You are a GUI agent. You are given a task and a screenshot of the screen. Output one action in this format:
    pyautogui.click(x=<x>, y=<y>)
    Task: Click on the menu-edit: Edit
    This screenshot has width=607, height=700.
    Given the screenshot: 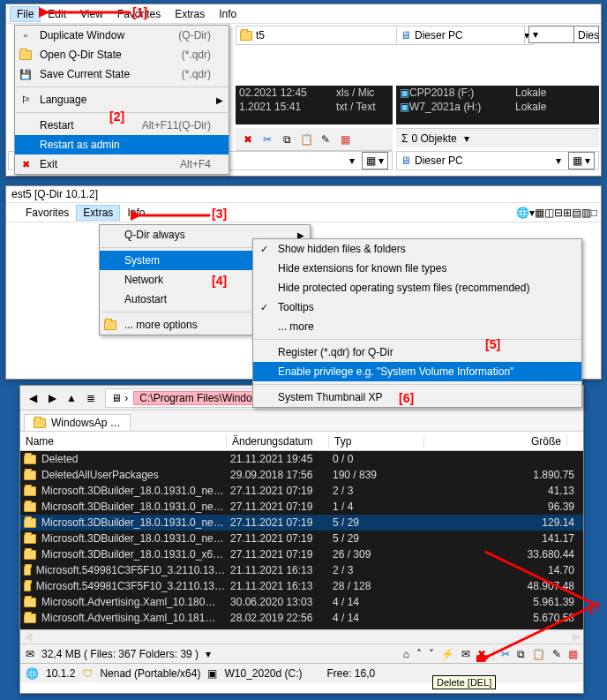 What is the action you would take?
    pyautogui.click(x=56, y=14)
    